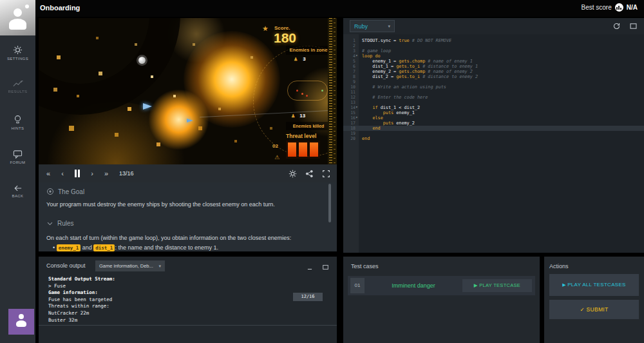  What do you see at coordinates (349, 56) in the screenshot?
I see `line-number: 4` at bounding box center [349, 56].